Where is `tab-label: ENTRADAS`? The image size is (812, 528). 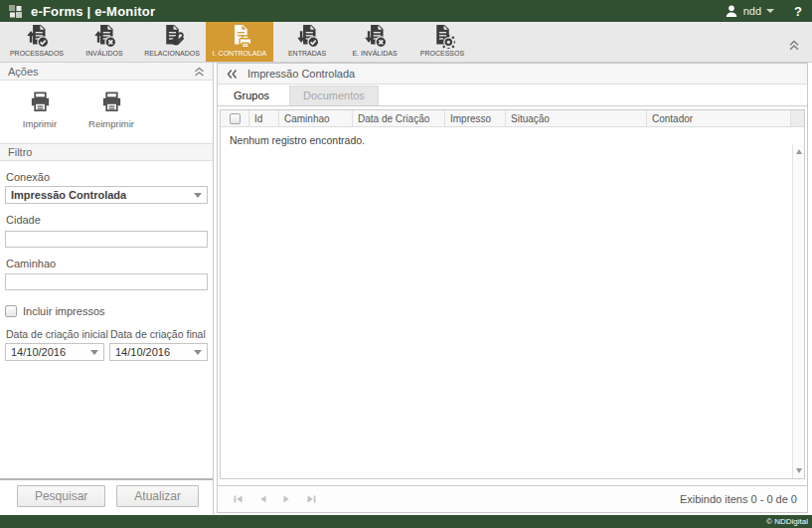
tab-label: ENTRADAS is located at coordinates (307, 54).